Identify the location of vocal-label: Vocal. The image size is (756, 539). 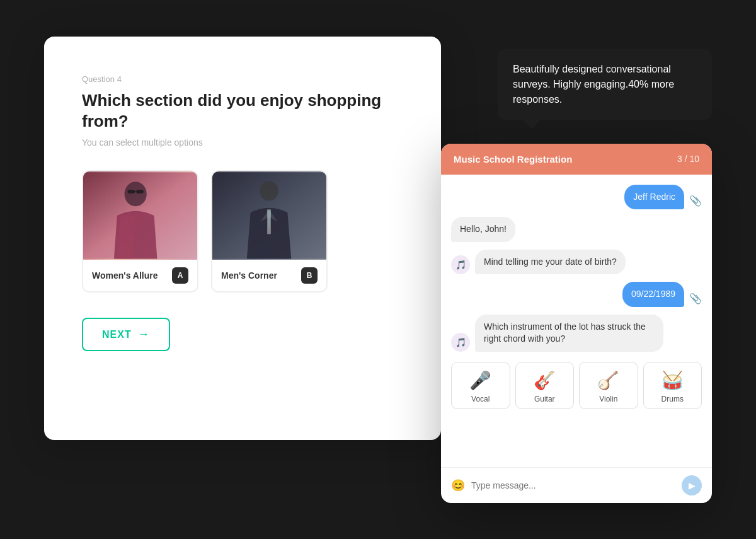
(480, 399).